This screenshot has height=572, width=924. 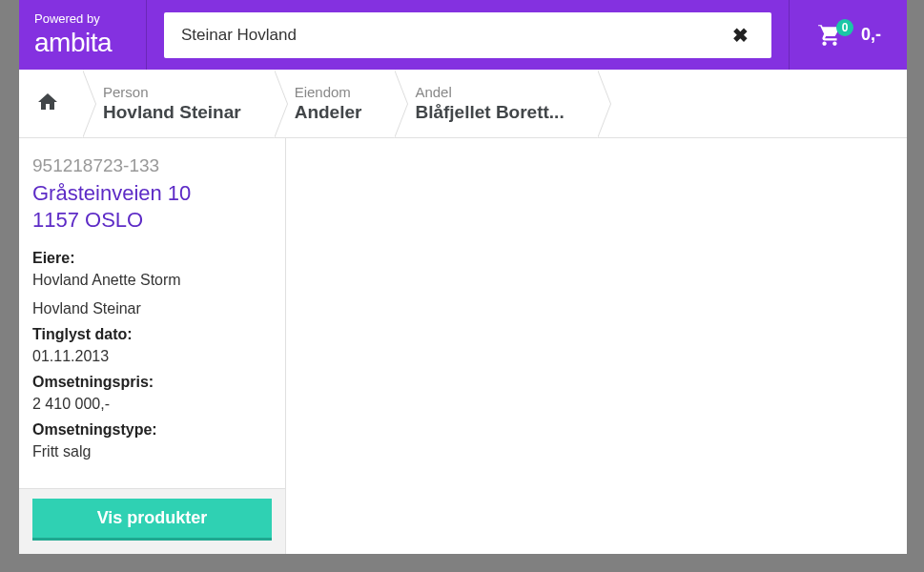 What do you see at coordinates (153, 166) in the screenshot?
I see `property-id: 951218723-133` at bounding box center [153, 166].